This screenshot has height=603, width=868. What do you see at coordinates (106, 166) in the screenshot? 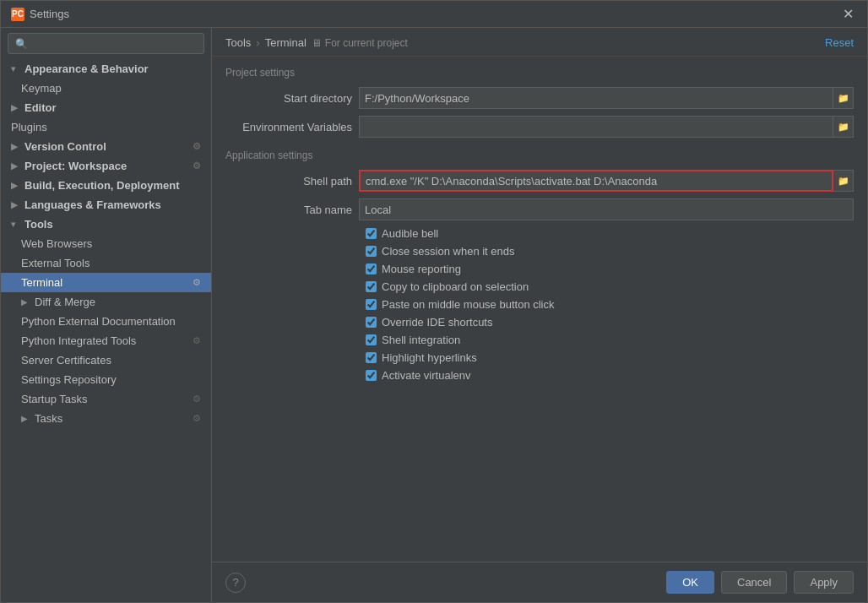
I see `sidebar-item-project: ▶ Project: Workspace ⚙` at bounding box center [106, 166].